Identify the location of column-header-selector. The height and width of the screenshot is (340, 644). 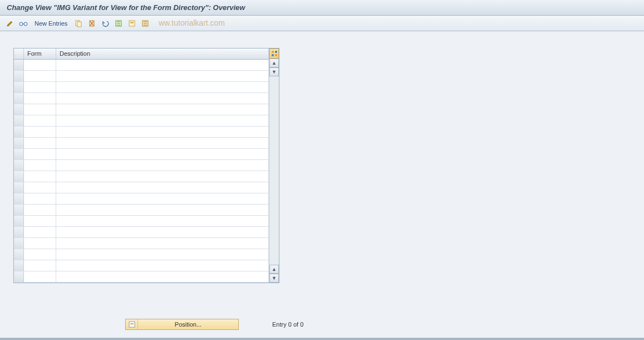
(19, 54).